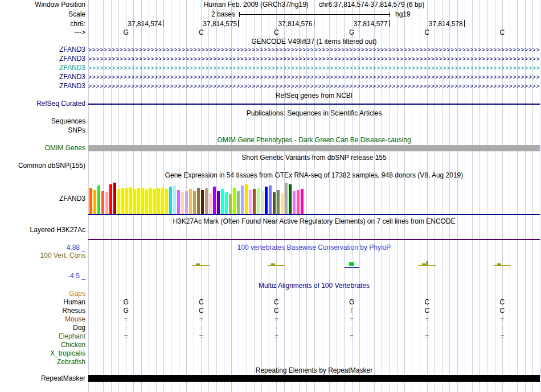 The image size is (541, 392). Describe the element at coordinates (314, 148) in the screenshot. I see `omim-genes-bar` at that location.